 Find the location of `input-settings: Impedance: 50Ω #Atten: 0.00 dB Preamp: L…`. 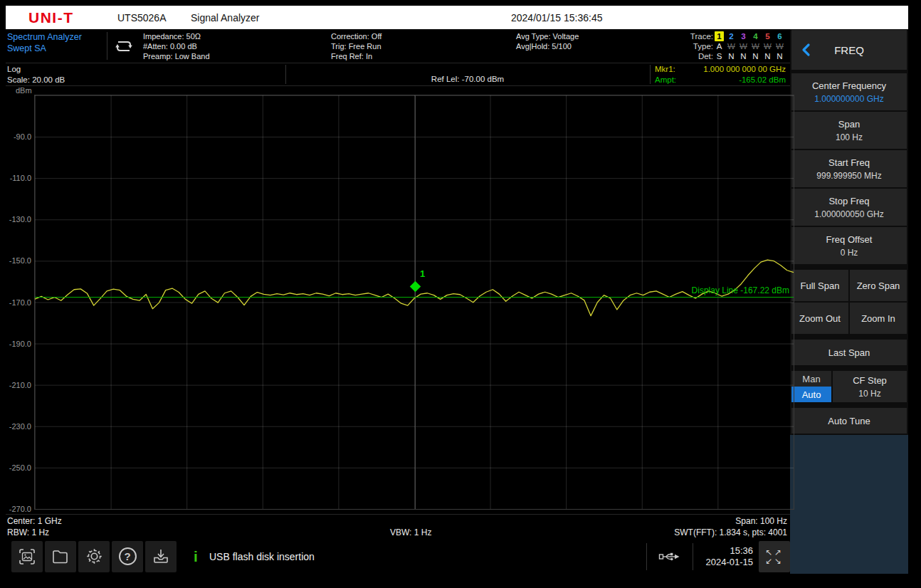

input-settings: Impedance: 50Ω #Atten: 0.00 dB Preamp: L… is located at coordinates (236, 46).